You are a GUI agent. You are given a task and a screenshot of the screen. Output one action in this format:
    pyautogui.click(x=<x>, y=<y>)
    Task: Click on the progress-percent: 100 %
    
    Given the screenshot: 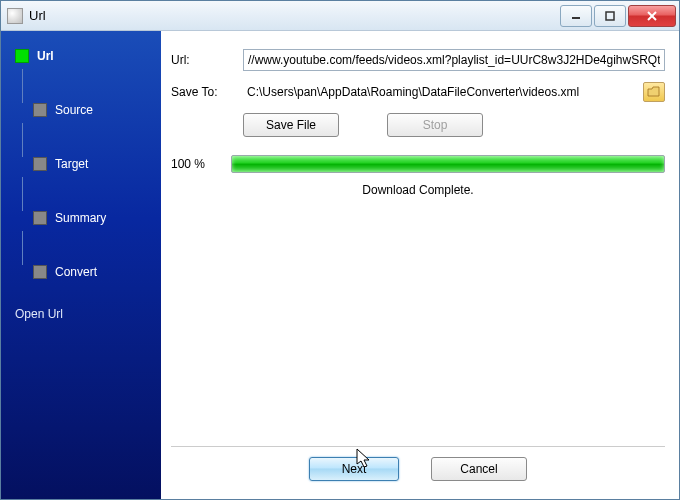 What is the action you would take?
    pyautogui.click(x=201, y=164)
    